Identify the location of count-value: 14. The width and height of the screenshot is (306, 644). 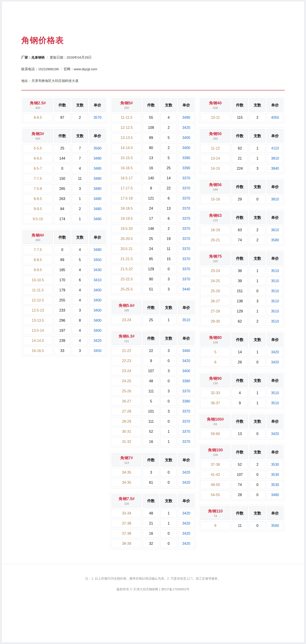
(169, 178).